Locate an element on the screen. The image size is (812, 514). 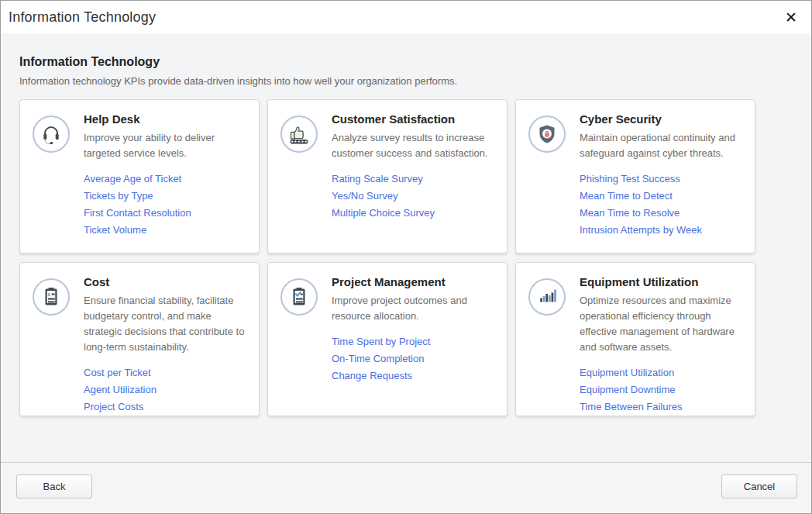
kpi-link: Average Age of Ticket is located at coordinates (167, 178).